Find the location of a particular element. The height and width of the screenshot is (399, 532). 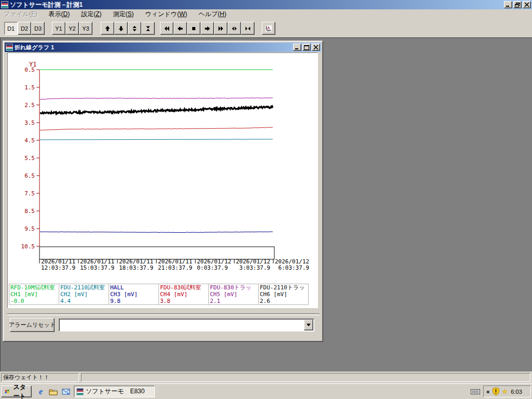

svg-text: 7.5 is located at coordinates (30, 193).